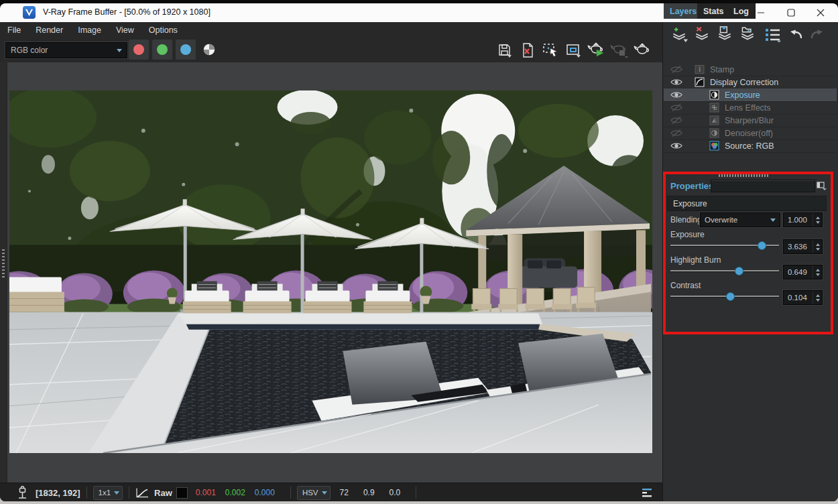  What do you see at coordinates (206, 493) in the screenshot?
I see `red-value: 0.001` at bounding box center [206, 493].